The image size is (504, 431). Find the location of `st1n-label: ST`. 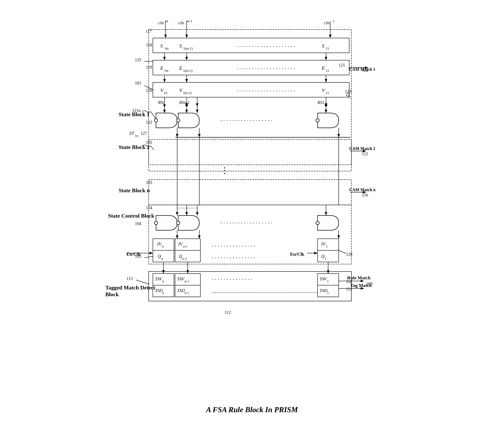

st1n-label: ST is located at coordinates (132, 133).